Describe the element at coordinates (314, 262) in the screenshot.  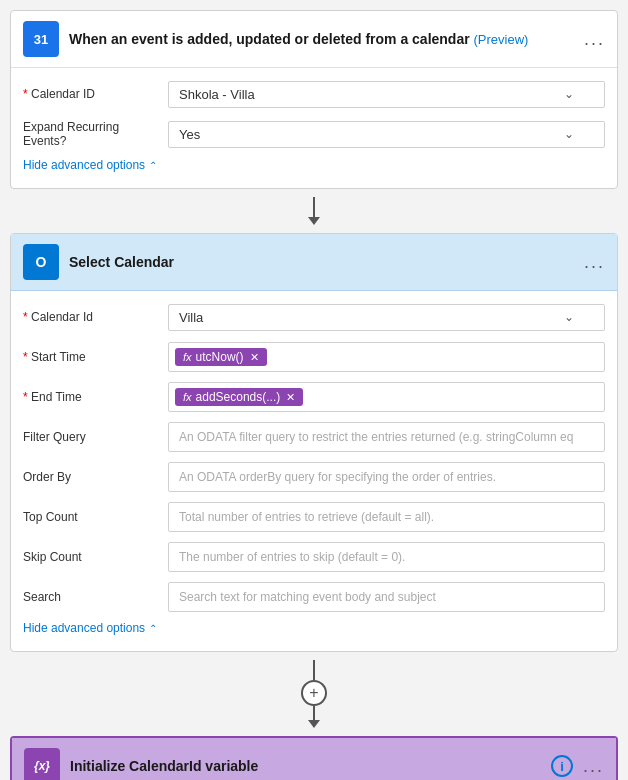
I see `select-calendar-header: O Select Calendar ...` at that location.